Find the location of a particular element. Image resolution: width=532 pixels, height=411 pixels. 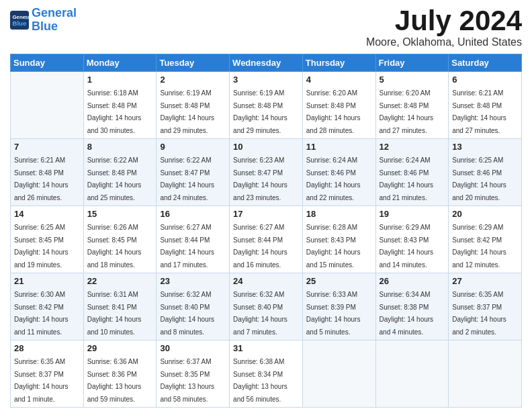

logo-icon: General Blue is located at coordinates (19, 20).